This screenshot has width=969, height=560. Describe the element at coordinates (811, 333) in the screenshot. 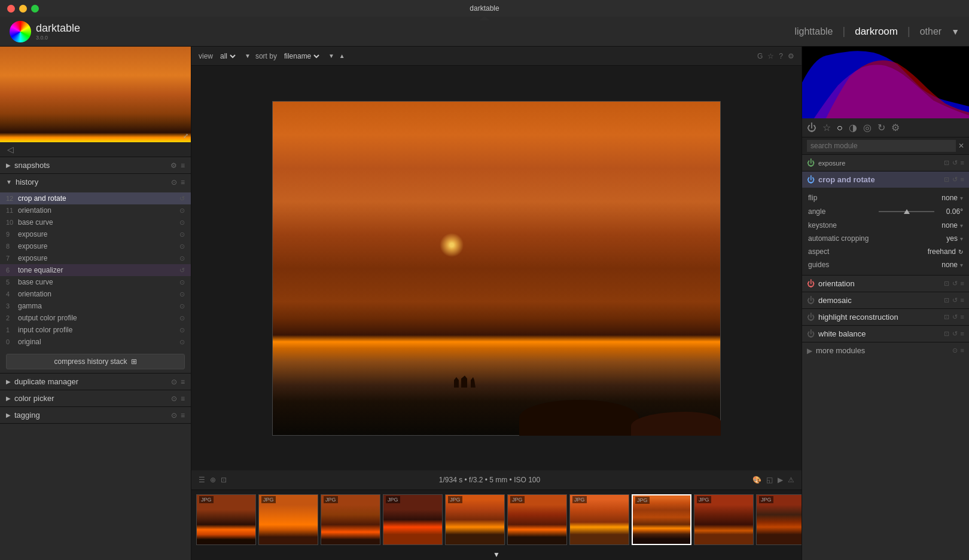

I see `wb-power-icon: ⏻` at that location.